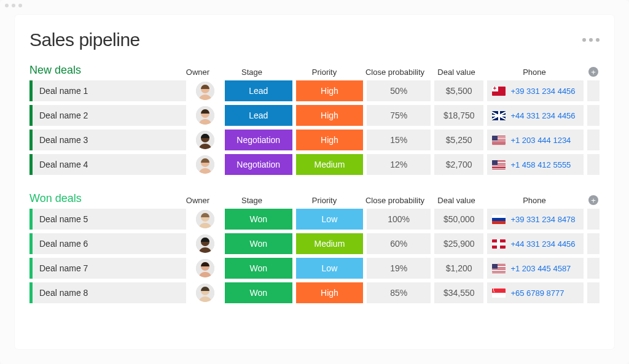 The height and width of the screenshot is (364, 629). What do you see at coordinates (399, 140) in the screenshot?
I see `close-probability-cell: 15%` at bounding box center [399, 140].